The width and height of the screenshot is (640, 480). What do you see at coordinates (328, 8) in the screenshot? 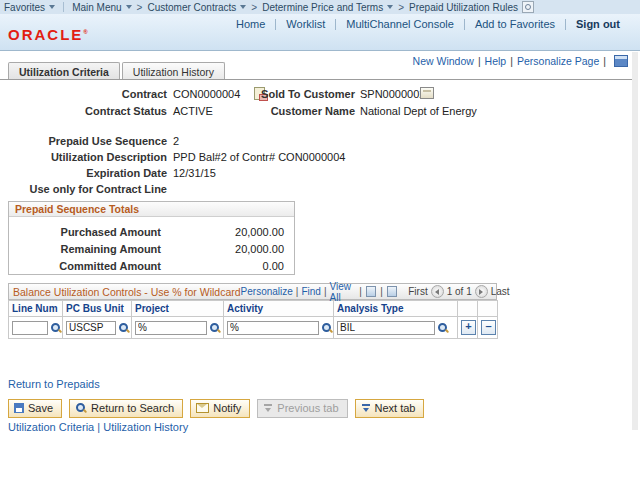
I see `breadcrumb-determine-price-terms: Determine Price and Terms` at bounding box center [328, 8].